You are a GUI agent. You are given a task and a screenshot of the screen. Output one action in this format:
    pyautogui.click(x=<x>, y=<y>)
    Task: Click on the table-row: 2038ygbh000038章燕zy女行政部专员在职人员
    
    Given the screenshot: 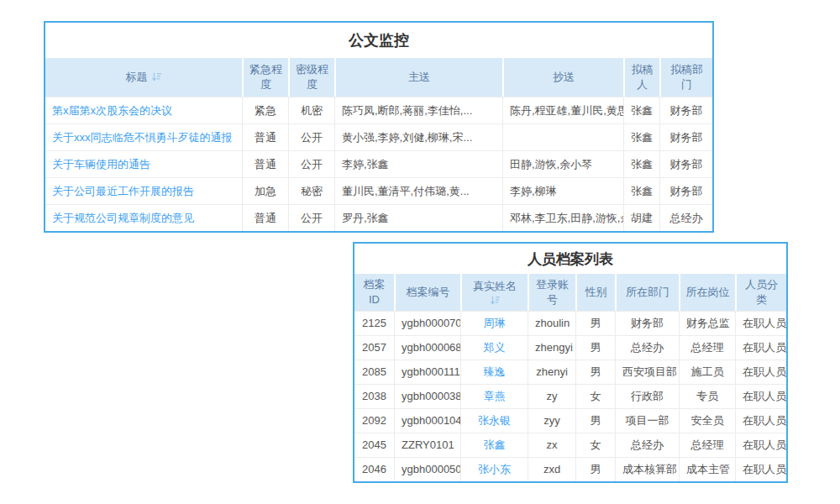 What is the action you would take?
    pyautogui.click(x=570, y=396)
    